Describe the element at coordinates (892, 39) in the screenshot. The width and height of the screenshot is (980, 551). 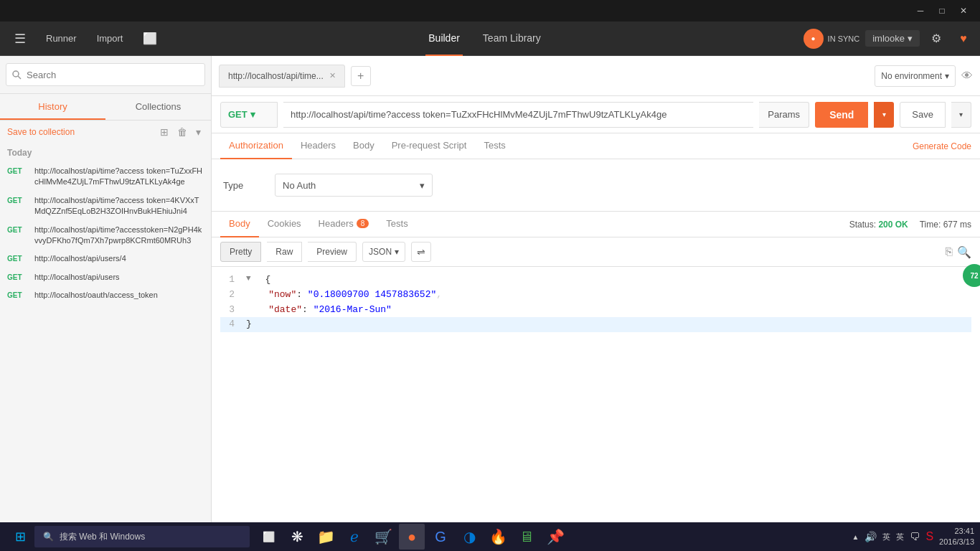
I see `user-menu-button: imlooke ▾` at that location.